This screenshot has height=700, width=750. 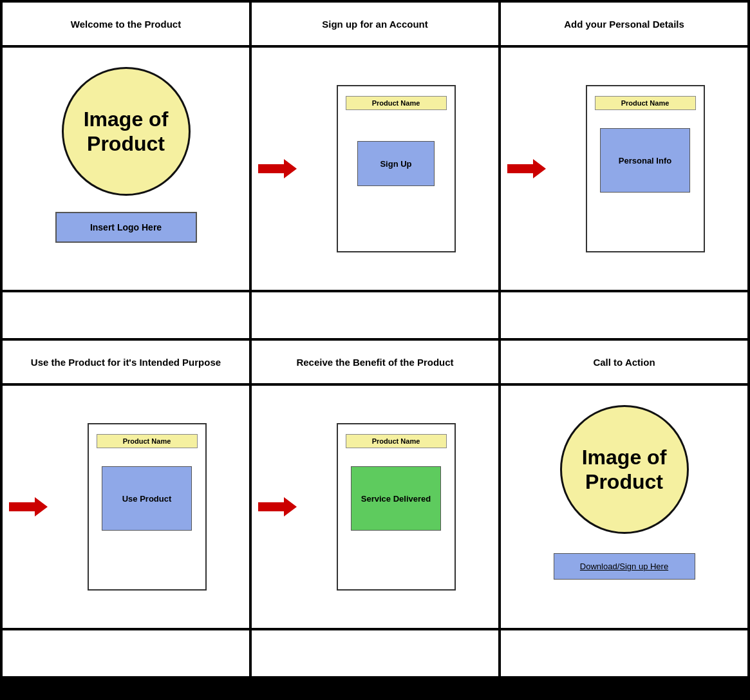 What do you see at coordinates (397, 103) in the screenshot?
I see `signup-product-name-label: Product Name` at bounding box center [397, 103].